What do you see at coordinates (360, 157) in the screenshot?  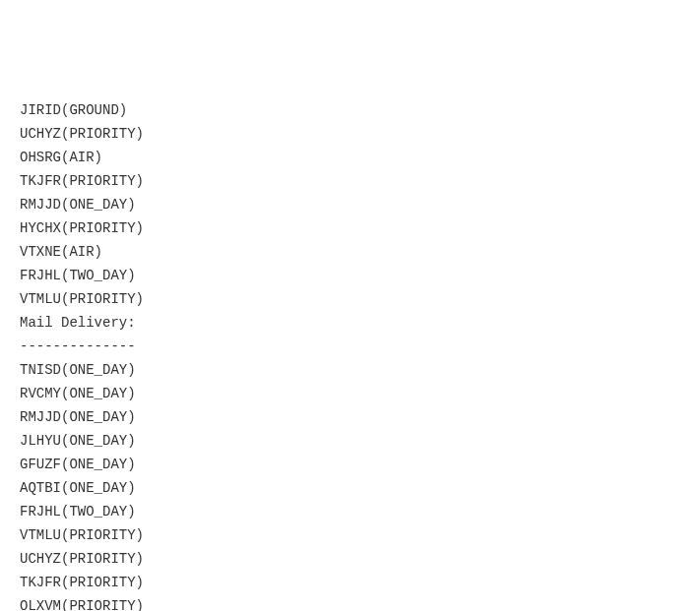 I see `output-line: OHSRG(AIR)` at bounding box center [360, 157].